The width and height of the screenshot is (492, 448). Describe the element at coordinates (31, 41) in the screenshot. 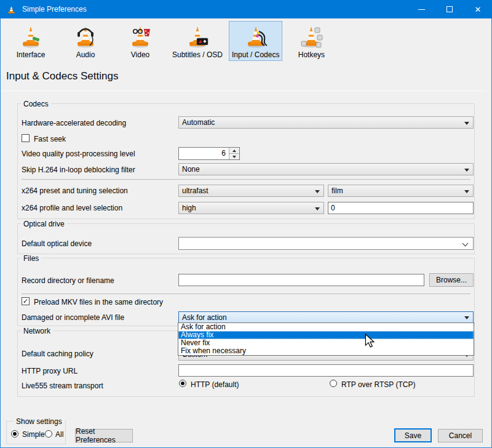

I see `tab-interface: Interface` at that location.